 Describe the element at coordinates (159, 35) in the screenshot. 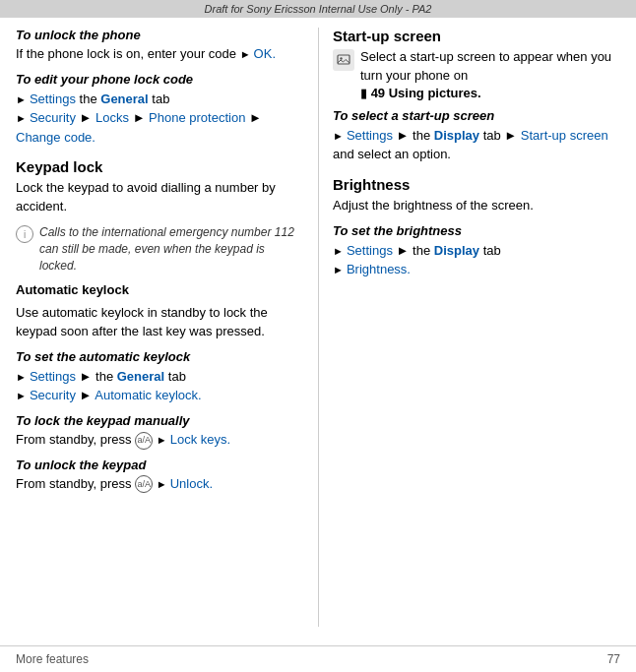

I see `unlock-phone-heading: To unlock the phone` at that location.